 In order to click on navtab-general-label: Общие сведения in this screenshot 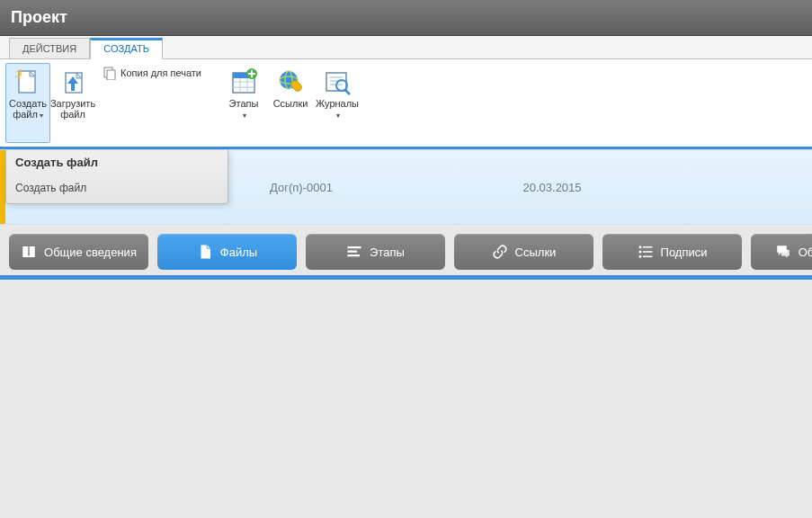, I will do `click(90, 252)`.